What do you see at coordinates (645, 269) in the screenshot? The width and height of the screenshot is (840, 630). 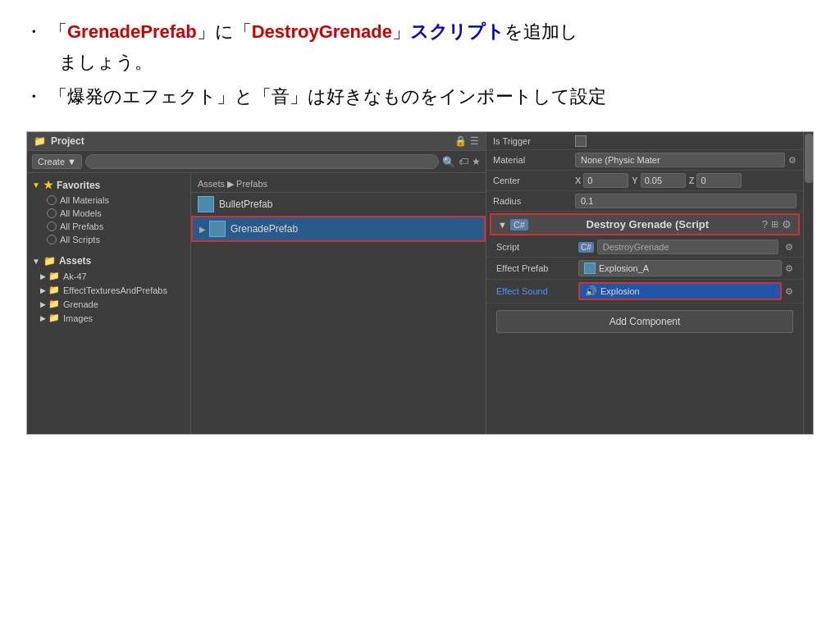 I see `effect-prefab-row: Effect Prefab Explosion_A ⚙` at bounding box center [645, 269].